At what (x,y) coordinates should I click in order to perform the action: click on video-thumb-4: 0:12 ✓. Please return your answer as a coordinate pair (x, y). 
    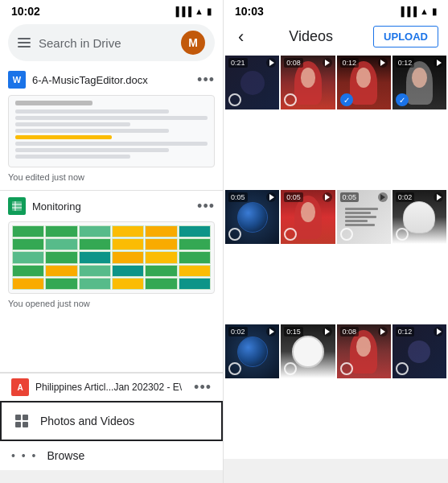
    Looking at the image, I should click on (420, 82).